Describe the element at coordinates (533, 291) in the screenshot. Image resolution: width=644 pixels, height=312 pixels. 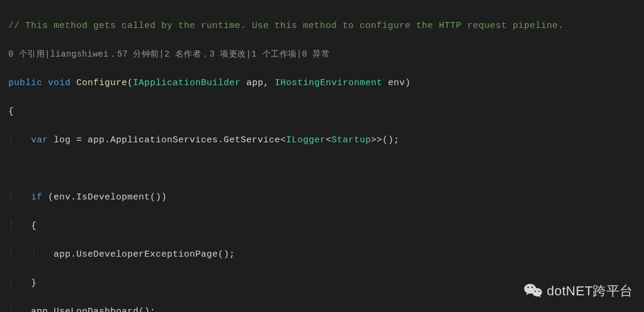
I see `wechat-icon` at that location.